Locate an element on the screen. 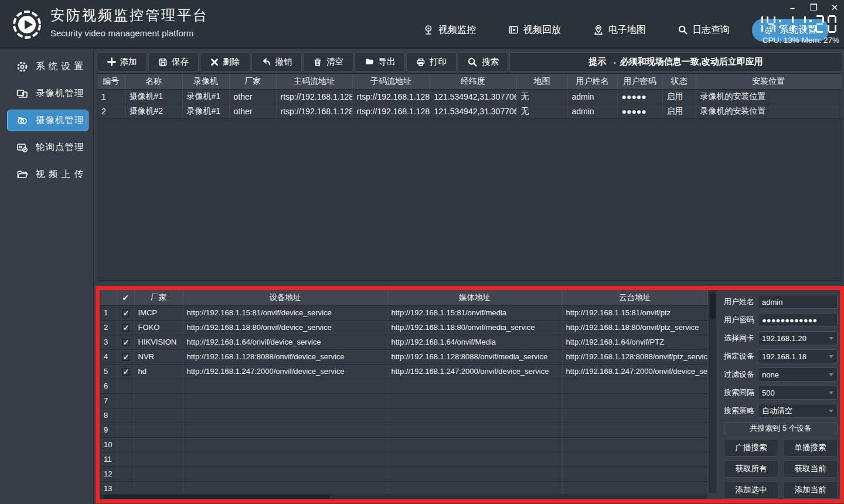 The image size is (844, 504). restore-button: ❐ is located at coordinates (814, 8).